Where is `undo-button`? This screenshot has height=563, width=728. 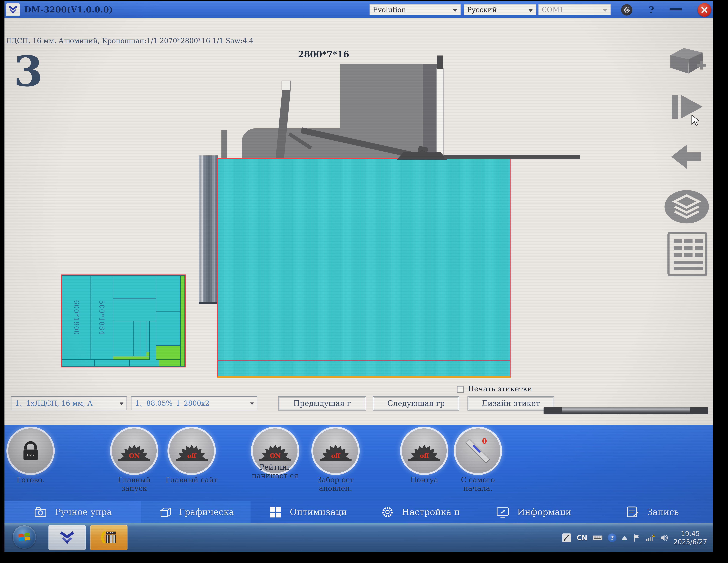 undo-button is located at coordinates (686, 157).